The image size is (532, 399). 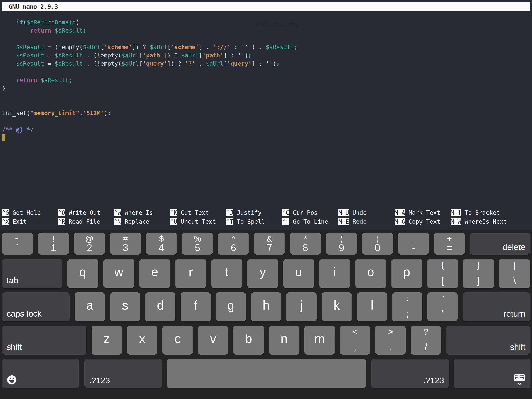 What do you see at coordinates (500, 244) in the screenshot?
I see `delete-key: delete` at bounding box center [500, 244].